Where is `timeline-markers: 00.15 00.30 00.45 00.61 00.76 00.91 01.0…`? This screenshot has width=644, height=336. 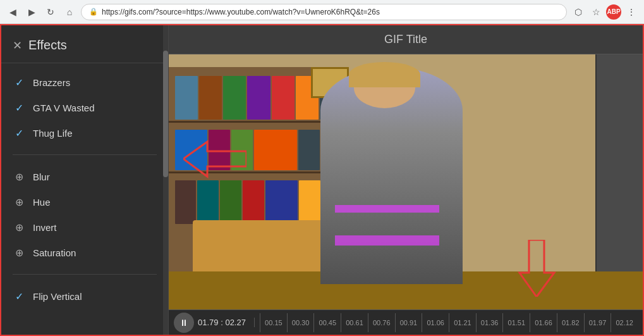 timeline-markers: 00.15 00.30 00.45 00.61 00.76 00.91 01.0… is located at coordinates (449, 323).